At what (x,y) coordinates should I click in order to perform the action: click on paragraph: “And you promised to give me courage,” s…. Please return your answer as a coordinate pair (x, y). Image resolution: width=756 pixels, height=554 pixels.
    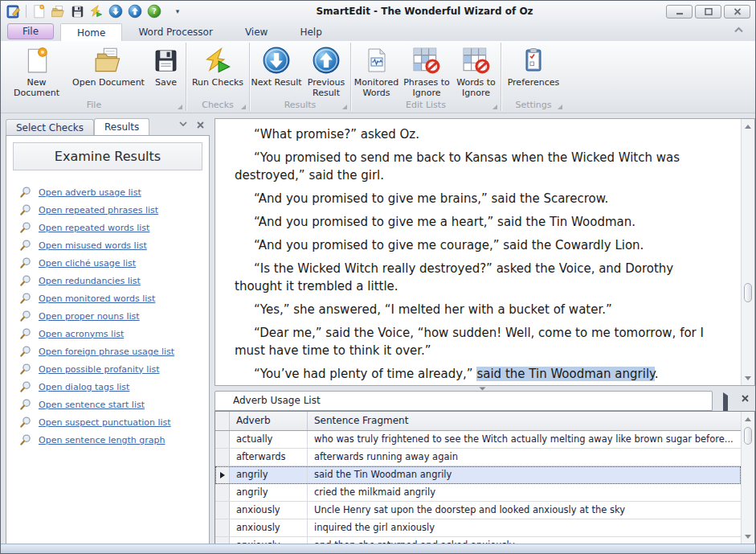
    Looking at the image, I should click on (472, 245).